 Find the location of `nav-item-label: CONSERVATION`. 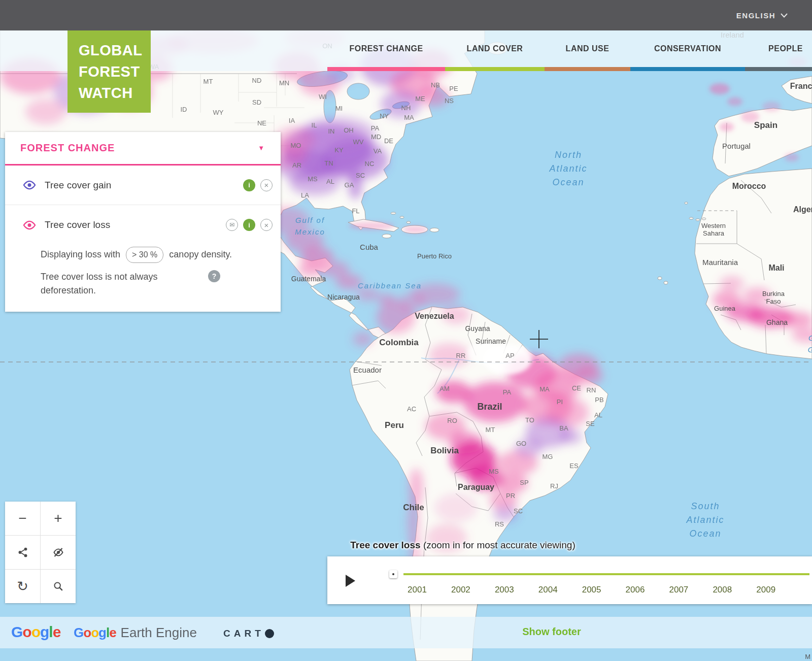

nav-item-label: CONSERVATION is located at coordinates (688, 49).